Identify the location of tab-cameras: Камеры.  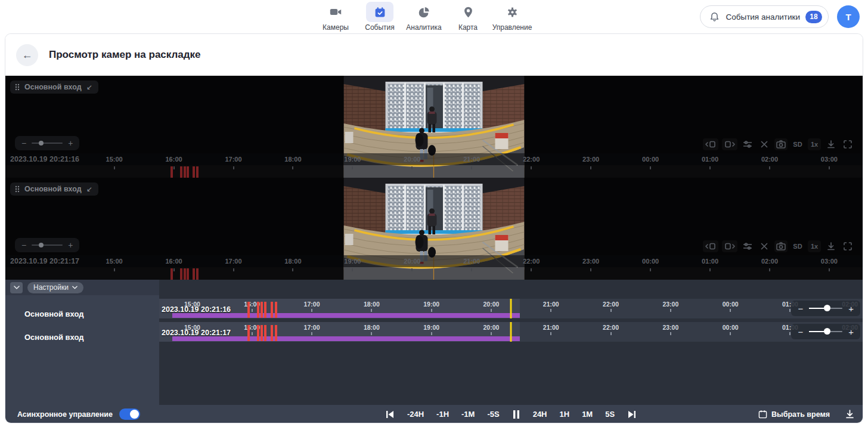
(336, 17).